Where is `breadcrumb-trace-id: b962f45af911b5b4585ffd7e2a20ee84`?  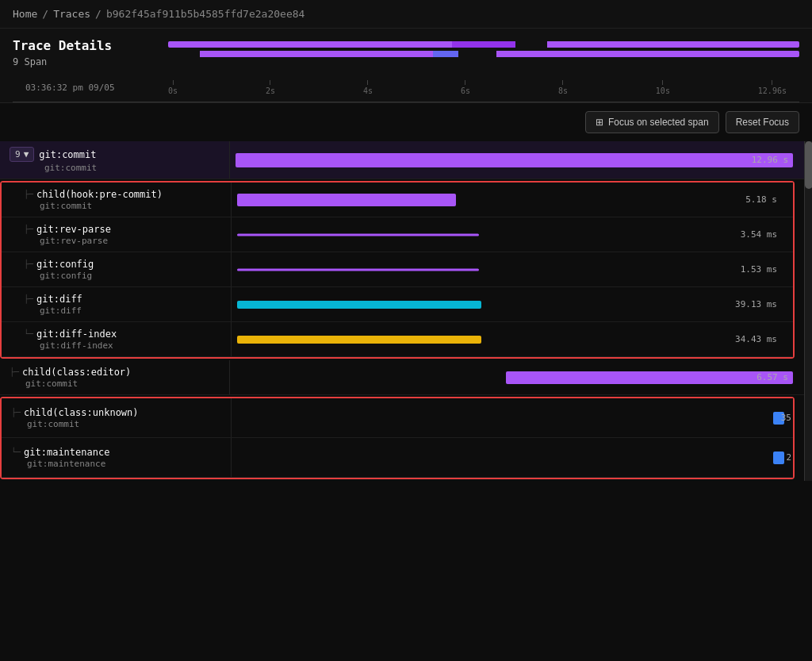
breadcrumb-trace-id: b962f45af911b5b4585ffd7e2a20ee84 is located at coordinates (205, 14).